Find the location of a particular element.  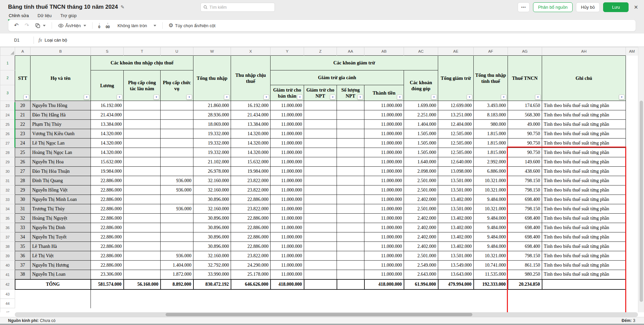

row-number: 30 is located at coordinates (8, 171).